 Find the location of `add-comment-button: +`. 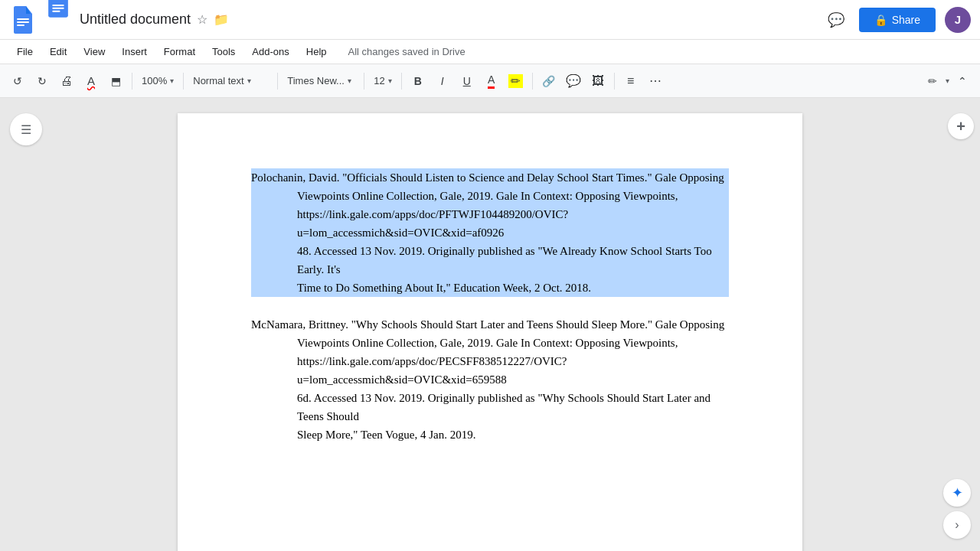

add-comment-button: + is located at coordinates (961, 126).